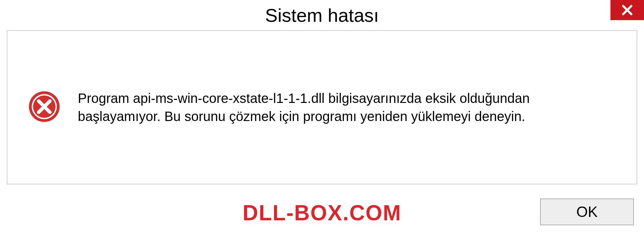  What do you see at coordinates (627, 10) in the screenshot?
I see `close-button` at bounding box center [627, 10].